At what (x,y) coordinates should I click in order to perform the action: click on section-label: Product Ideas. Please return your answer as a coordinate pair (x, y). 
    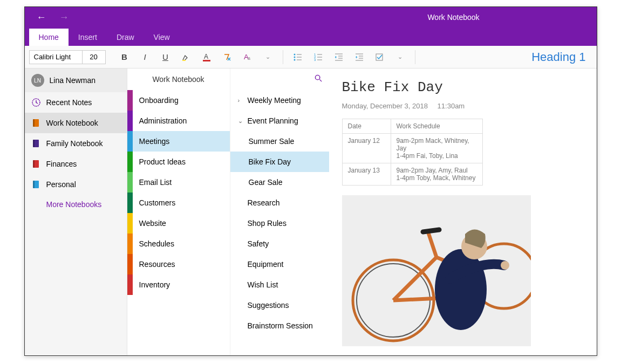
    Looking at the image, I should click on (162, 162).